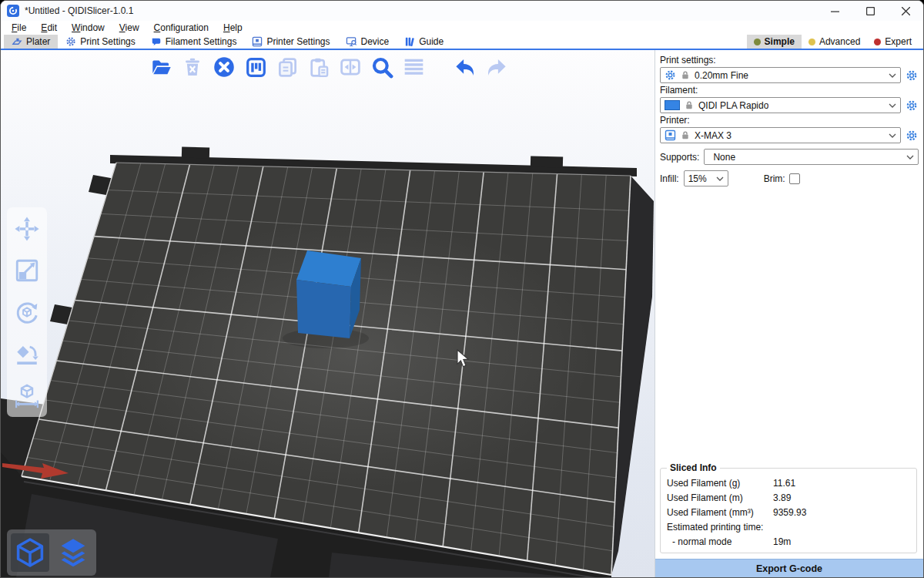  Describe the element at coordinates (870, 11) in the screenshot. I see `maximize-button` at that location.